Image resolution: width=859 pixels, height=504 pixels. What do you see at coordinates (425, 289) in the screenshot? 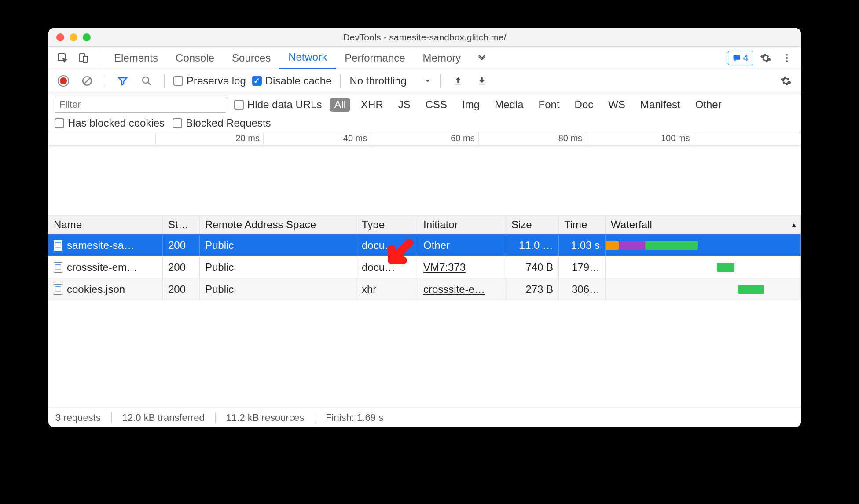
I see `table-row: cookies.json200Publicxhrcrosssite-e…273 …` at bounding box center [425, 289].